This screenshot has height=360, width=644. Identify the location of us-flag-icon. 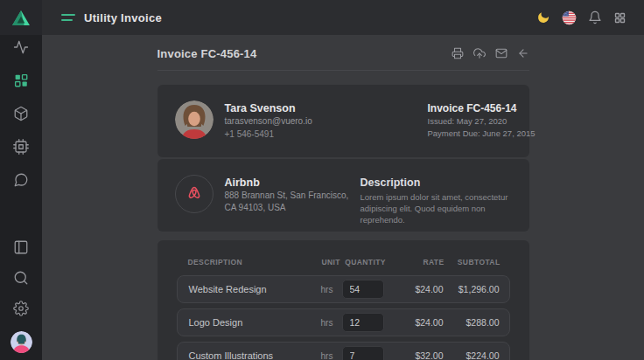
(569, 17).